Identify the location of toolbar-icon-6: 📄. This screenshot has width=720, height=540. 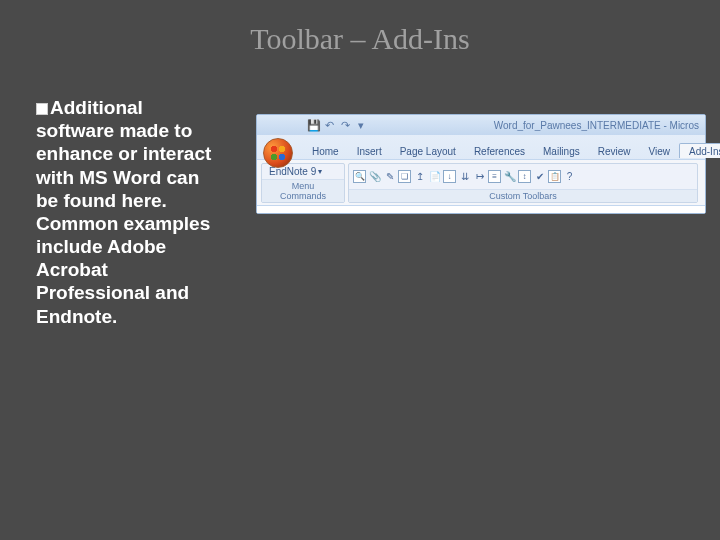
(434, 176).